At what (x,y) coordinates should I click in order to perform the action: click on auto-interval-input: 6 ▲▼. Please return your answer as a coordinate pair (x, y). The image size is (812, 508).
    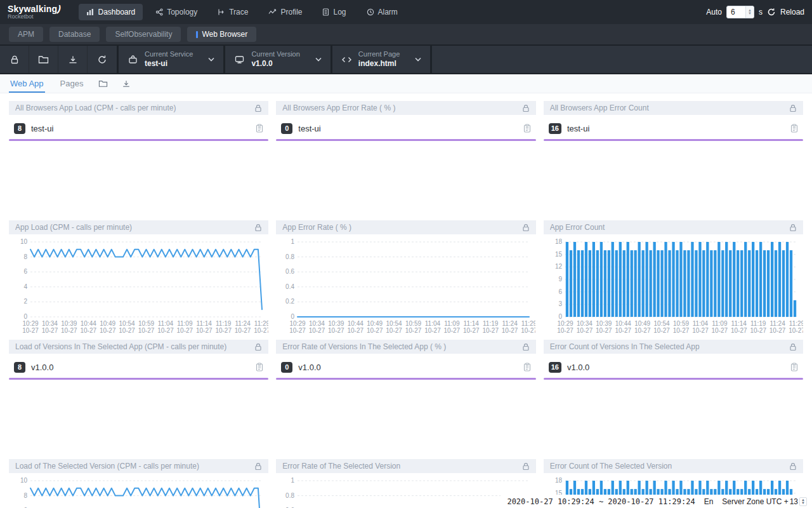
    Looking at the image, I should click on (740, 12).